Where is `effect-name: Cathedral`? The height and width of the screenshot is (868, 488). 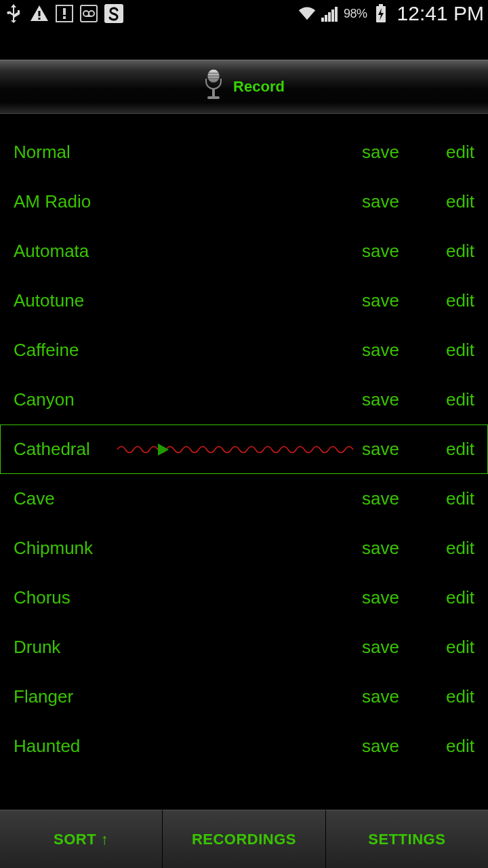
effect-name: Cathedral is located at coordinates (52, 449).